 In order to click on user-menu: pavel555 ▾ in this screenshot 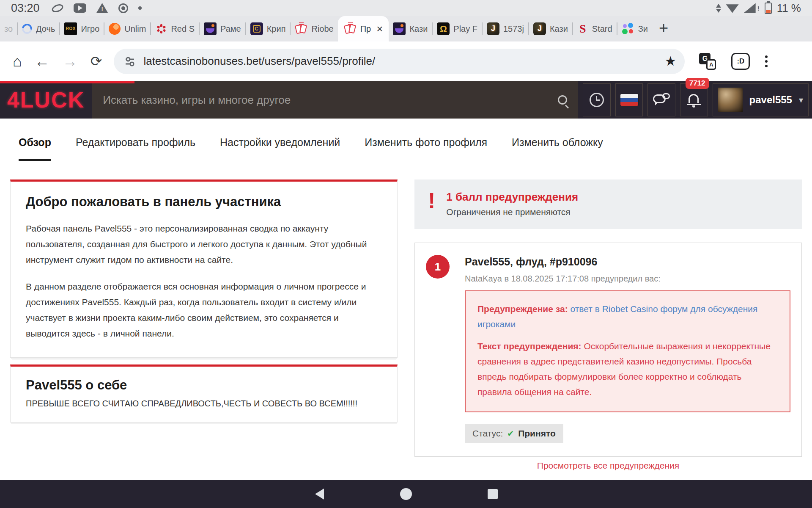, I will do `click(760, 100)`.